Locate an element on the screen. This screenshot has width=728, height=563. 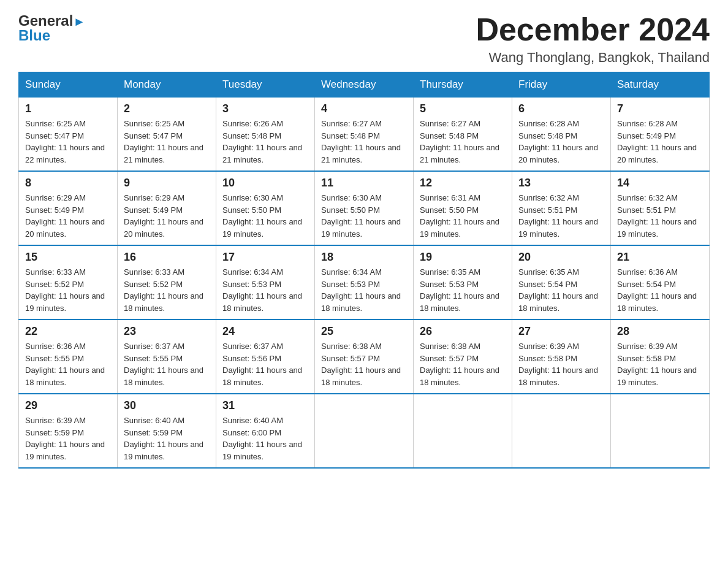
calendar-day-cell: 27 Sunrise: 6:39 AM Sunset: 5:58 PM Dayl… is located at coordinates (561, 357).